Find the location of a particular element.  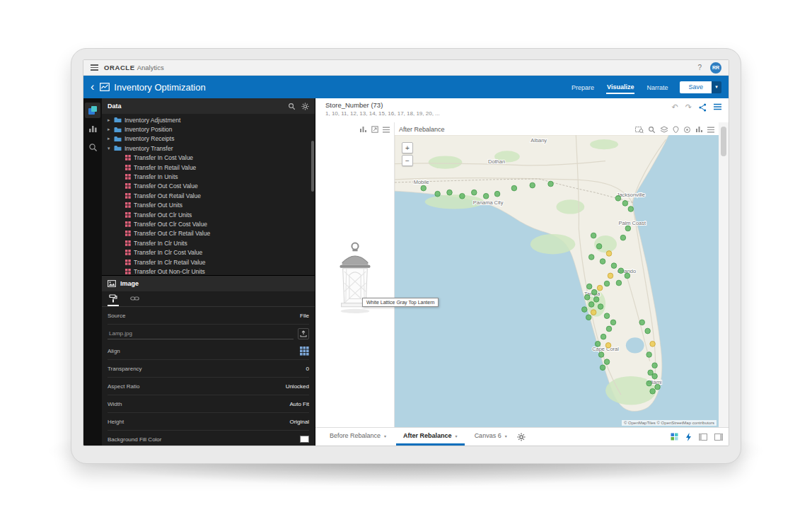

nav-prepare: Prepare is located at coordinates (583, 88).